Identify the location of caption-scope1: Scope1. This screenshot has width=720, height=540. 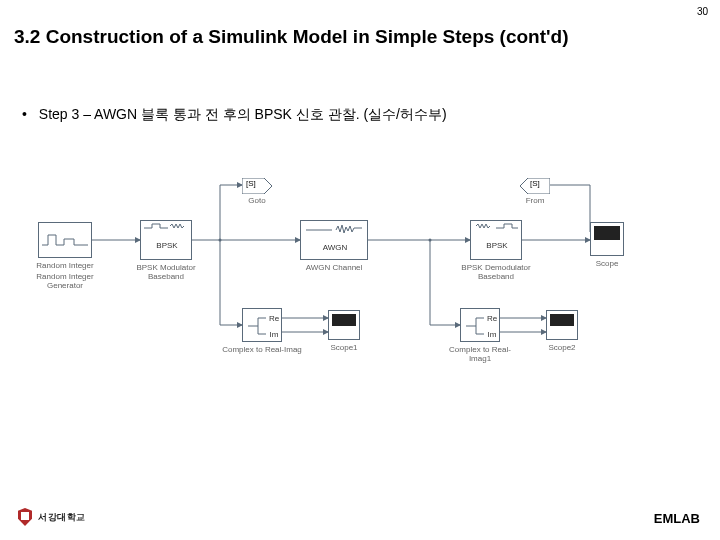
(344, 348).